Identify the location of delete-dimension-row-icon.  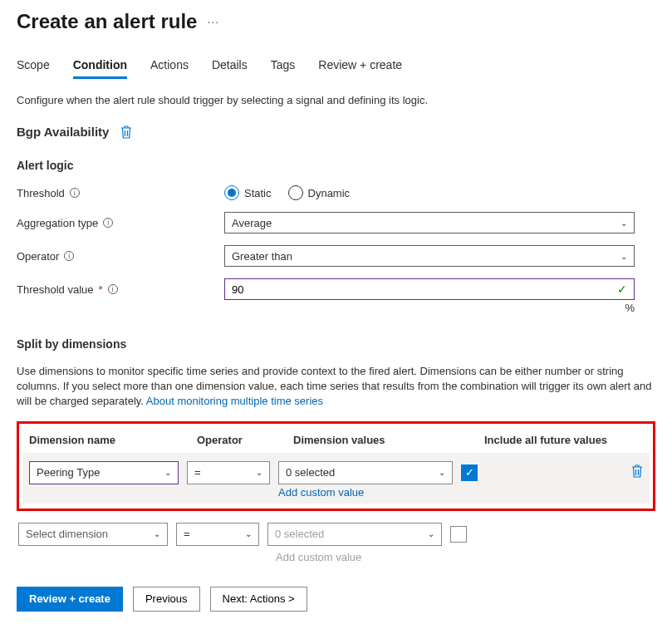
(637, 472).